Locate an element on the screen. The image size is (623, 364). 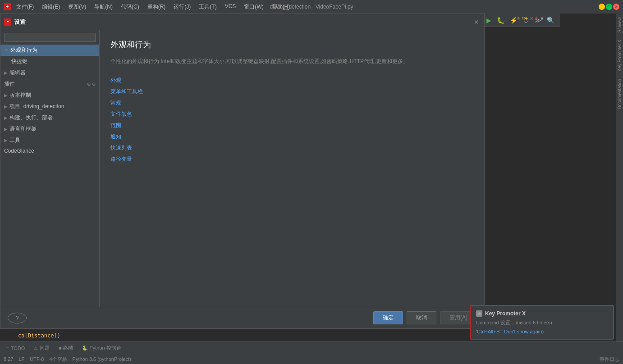
tab-label: TODO is located at coordinates (18, 348).